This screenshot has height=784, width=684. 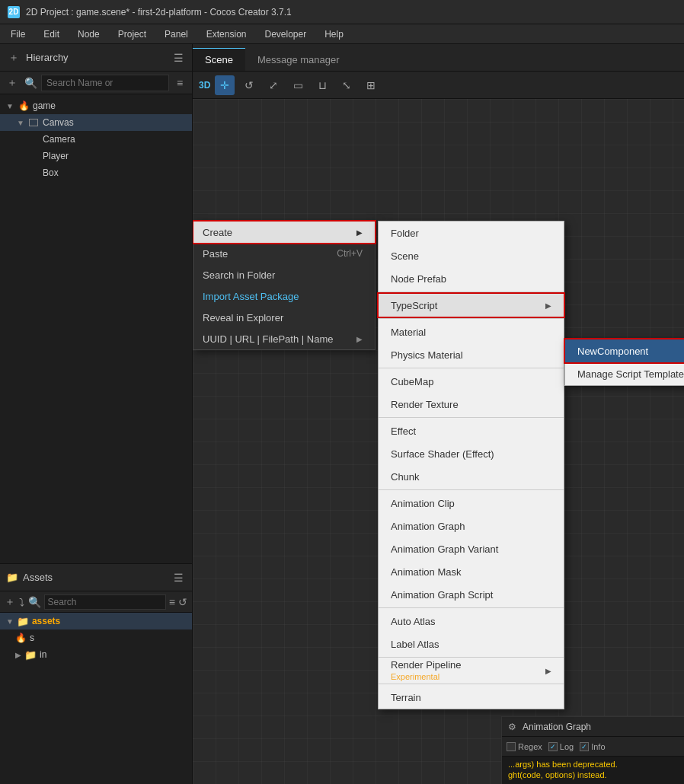 I want to click on context-menu-create: Create ▶, so click(x=284, y=232).